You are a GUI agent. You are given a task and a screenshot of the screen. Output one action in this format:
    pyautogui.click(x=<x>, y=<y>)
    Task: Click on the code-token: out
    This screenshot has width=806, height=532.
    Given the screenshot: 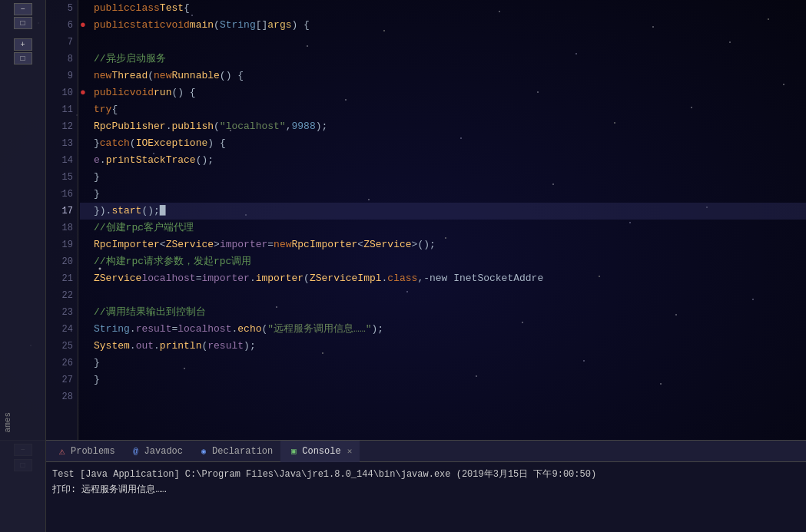 What is the action you would take?
    pyautogui.click(x=144, y=346)
    